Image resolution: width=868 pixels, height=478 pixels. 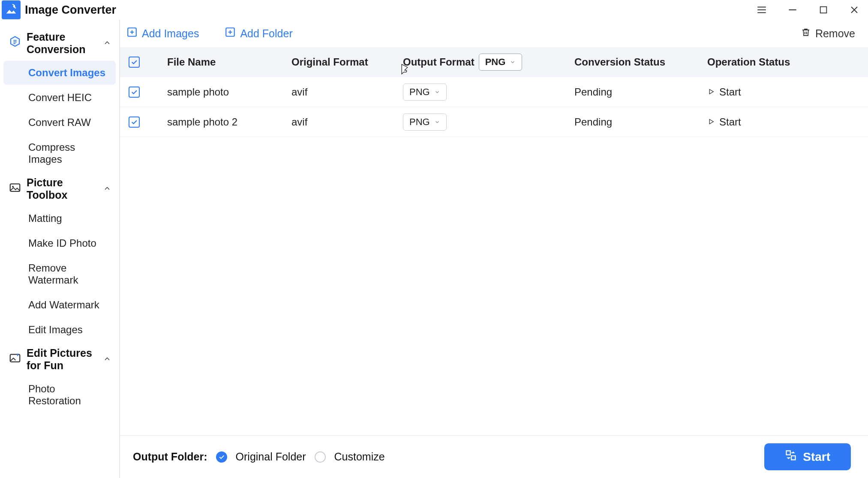 I want to click on titlebar: Image Converter, so click(x=434, y=10).